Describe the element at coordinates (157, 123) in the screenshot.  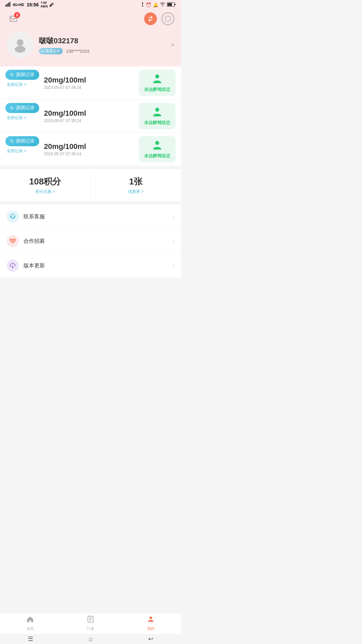
I see `record-status-text-2: 未达醉驾状态` at that location.